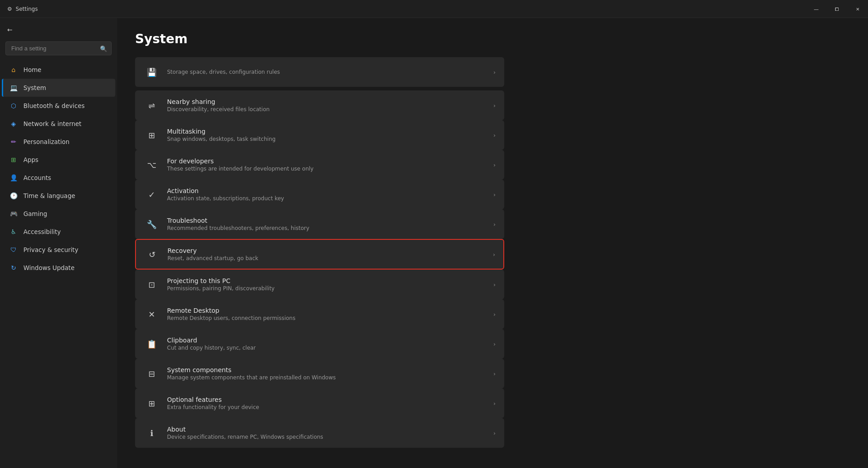 The width and height of the screenshot is (868, 468). What do you see at coordinates (328, 109) in the screenshot?
I see `nearby-sharing-subtitle: Discoverability, received files location` at bounding box center [328, 109].